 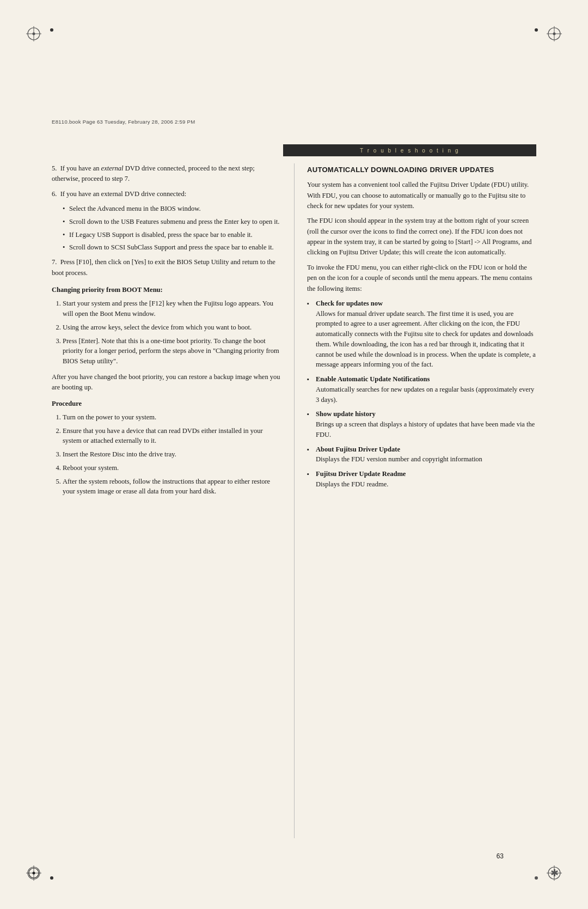 I want to click on fdu-show-history: Show update history Brings up a screen t…, so click(x=421, y=424).